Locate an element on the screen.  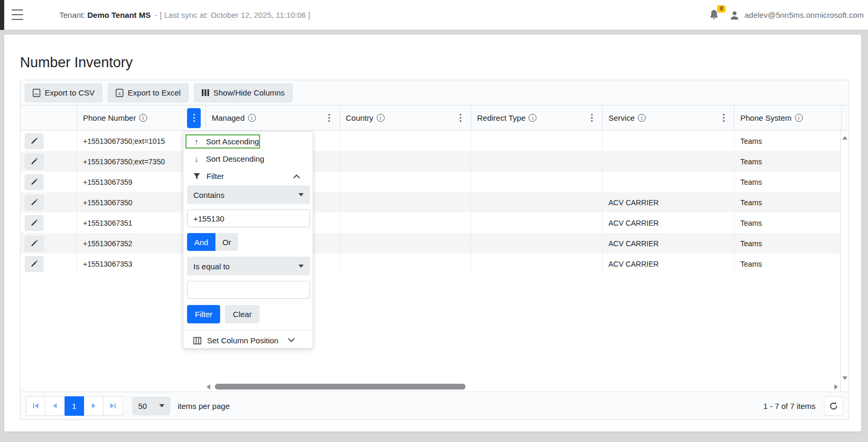
horizontal-scrollbar-thumb is located at coordinates (340, 386).